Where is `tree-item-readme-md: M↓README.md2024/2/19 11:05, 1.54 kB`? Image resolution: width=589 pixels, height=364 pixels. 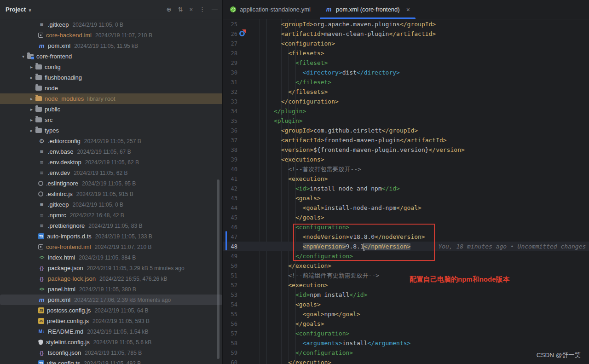
tree-item-readme-md: M↓README.md2024/2/19 11:05, 1.54 kB is located at coordinates (111, 331).